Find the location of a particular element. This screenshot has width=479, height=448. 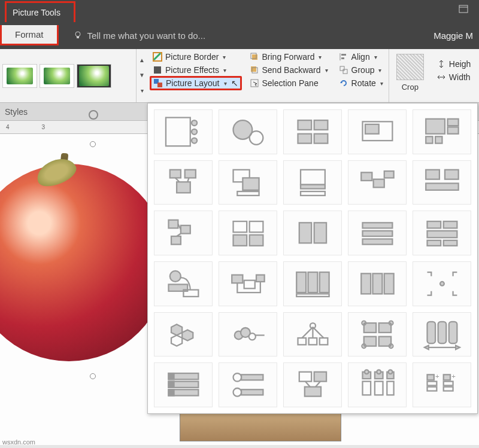

chevron-down-icon: ▼ is located at coordinates (142, 75).